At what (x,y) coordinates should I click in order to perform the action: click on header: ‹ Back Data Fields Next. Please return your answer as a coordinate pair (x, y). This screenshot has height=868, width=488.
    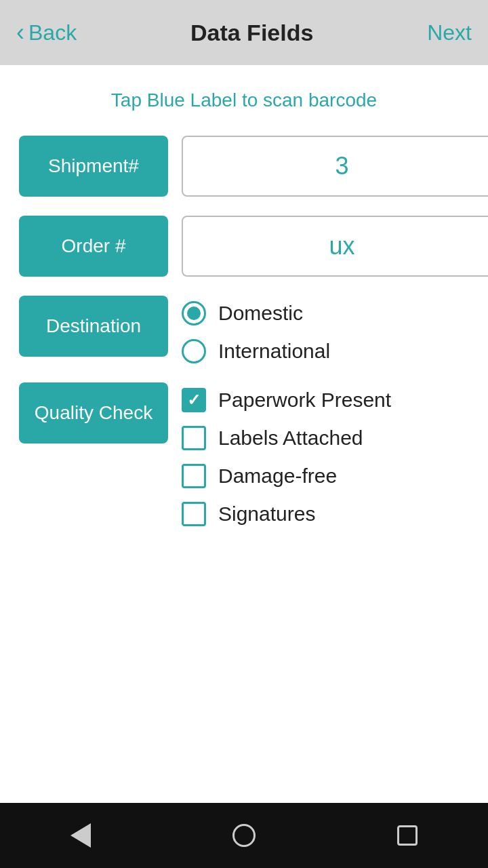
    Looking at the image, I should click on (244, 33).